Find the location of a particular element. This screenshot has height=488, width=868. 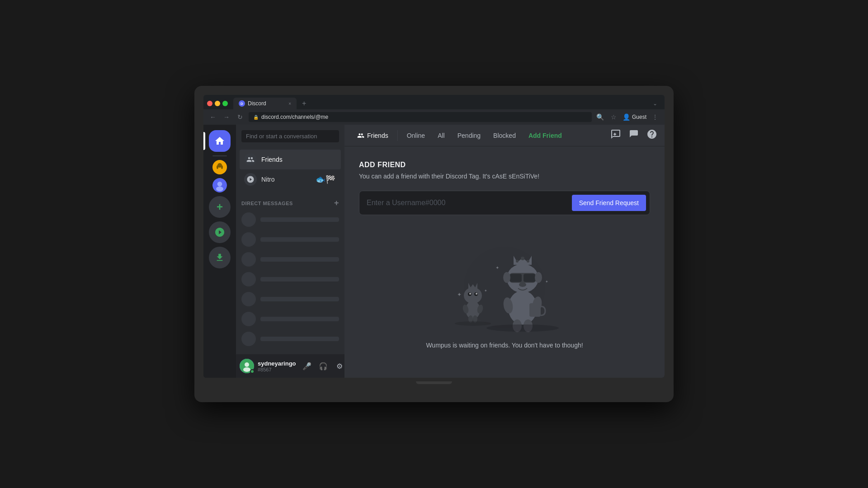

user-tag: #8567 is located at coordinates (277, 370).